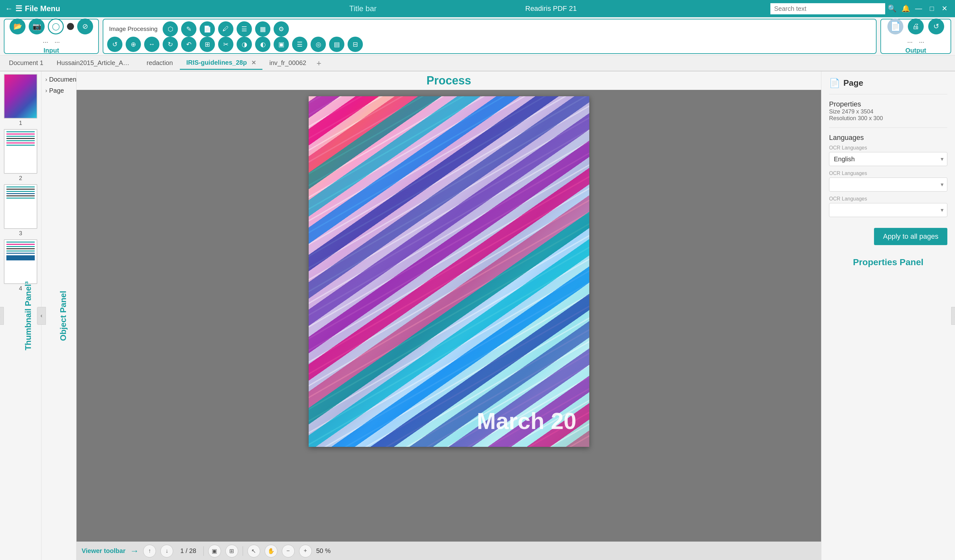 The image size is (955, 560). Describe the element at coordinates (551, 9) in the screenshot. I see `app-name: Readiris PDF 21` at that location.